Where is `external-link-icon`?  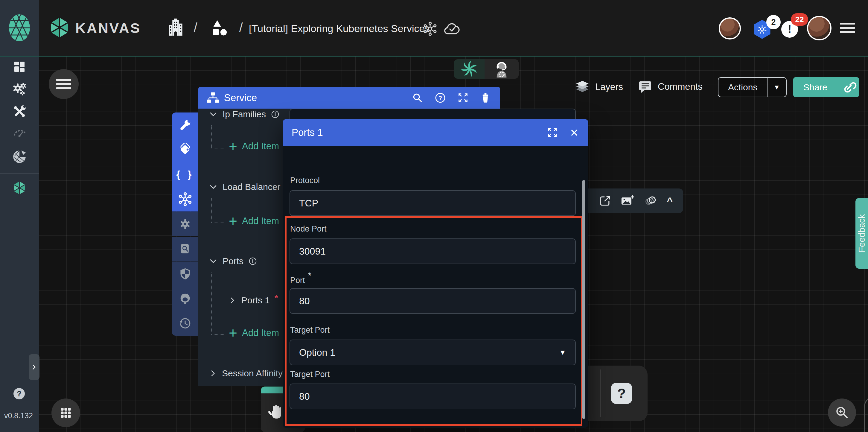 external-link-icon is located at coordinates (605, 201).